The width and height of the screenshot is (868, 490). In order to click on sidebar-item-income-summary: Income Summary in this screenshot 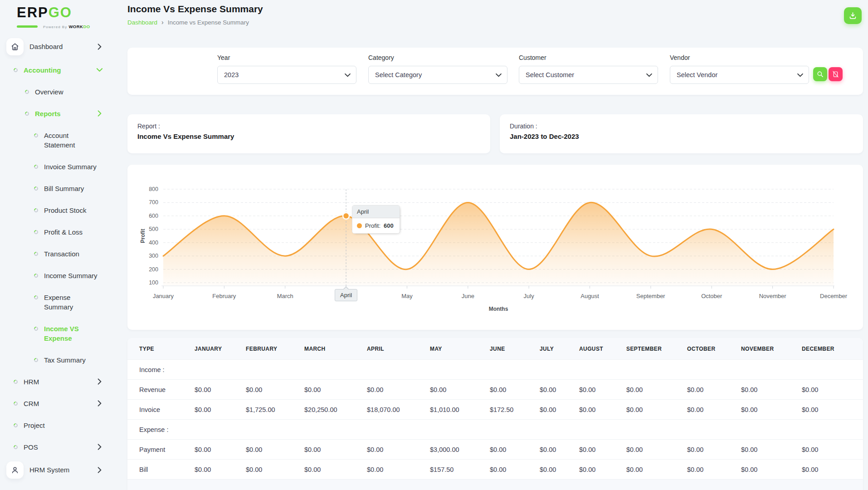, I will do `click(56, 275)`.